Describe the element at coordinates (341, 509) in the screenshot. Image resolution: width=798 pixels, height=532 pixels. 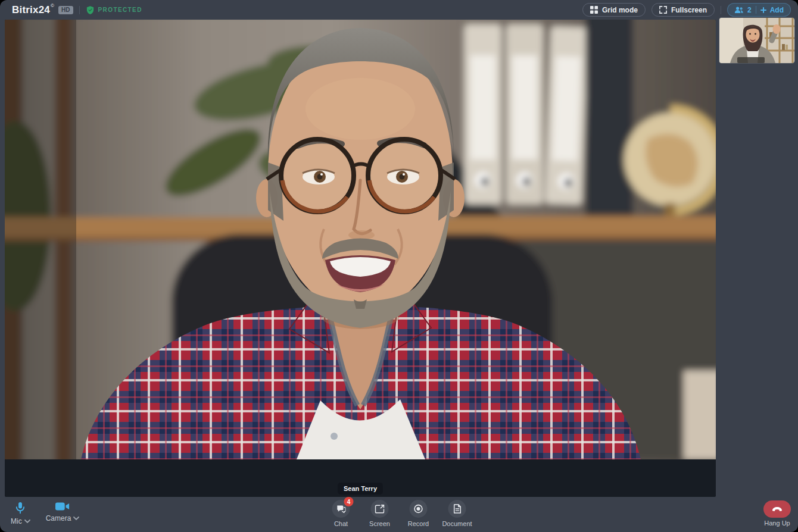
I see `chat-icon` at that location.